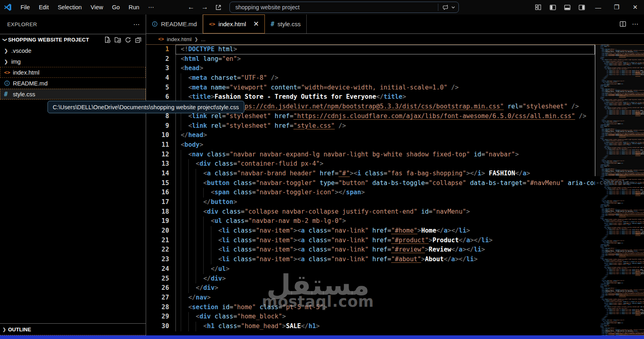 Image resolution: width=644 pixels, height=339 pixels. Describe the element at coordinates (138, 40) in the screenshot. I see `collapse-all-icon` at that location.